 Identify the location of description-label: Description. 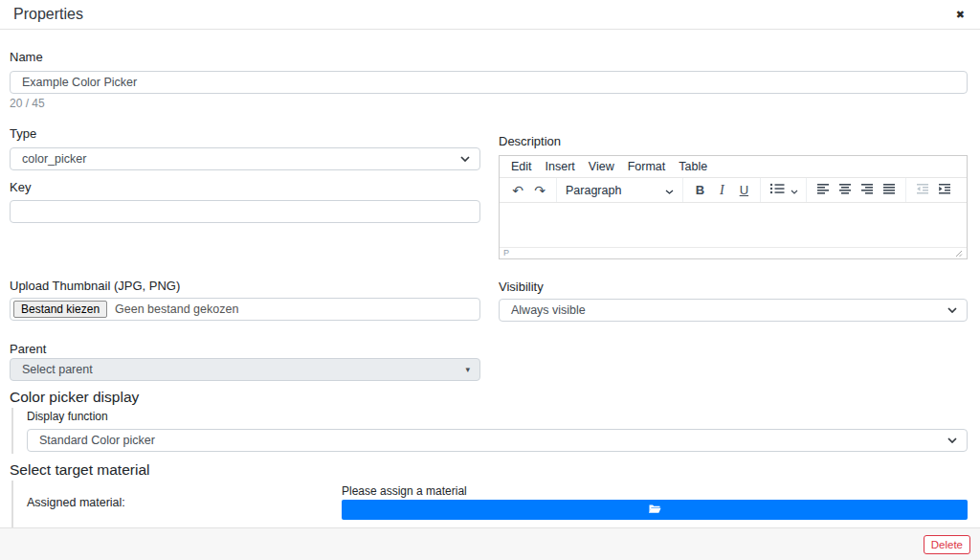
(733, 142).